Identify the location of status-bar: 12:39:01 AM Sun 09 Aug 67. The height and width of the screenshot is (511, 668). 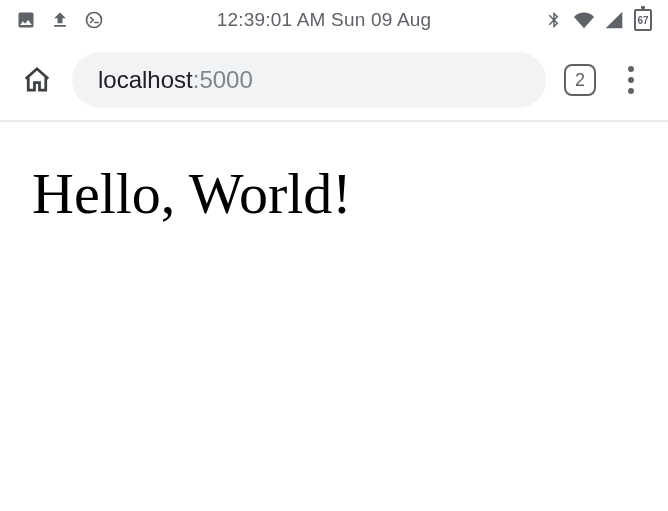
(334, 20).